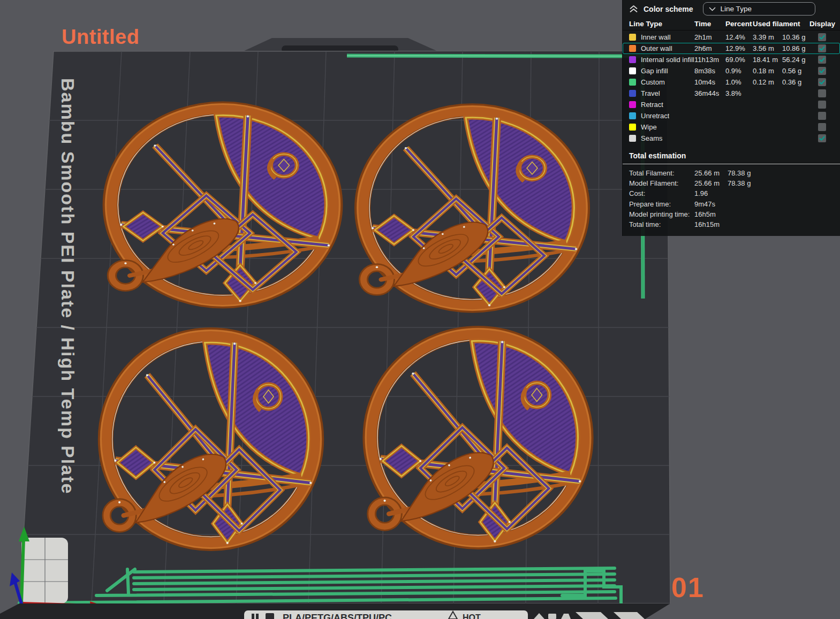  I want to click on estimation-value: 1.96, so click(711, 194).